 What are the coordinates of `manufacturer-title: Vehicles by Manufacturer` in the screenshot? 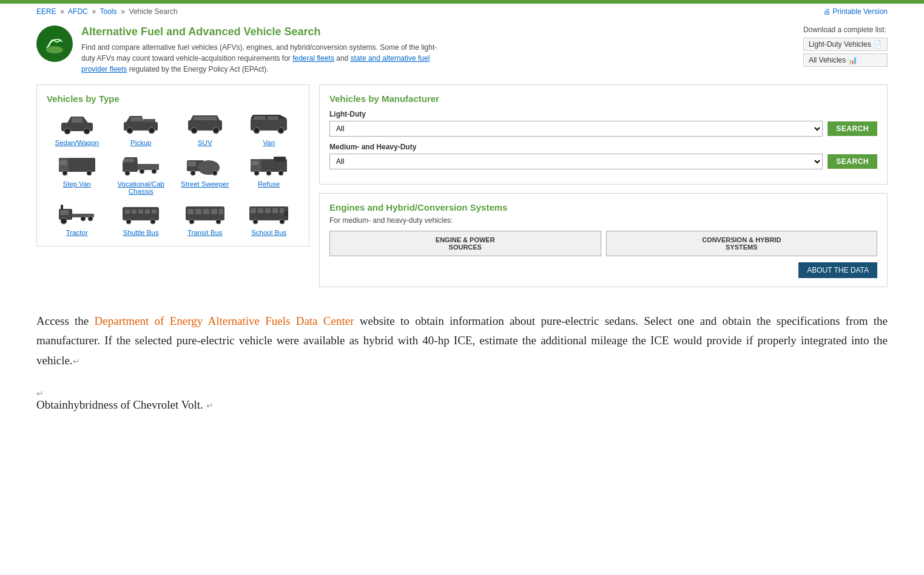 It's located at (603, 98).